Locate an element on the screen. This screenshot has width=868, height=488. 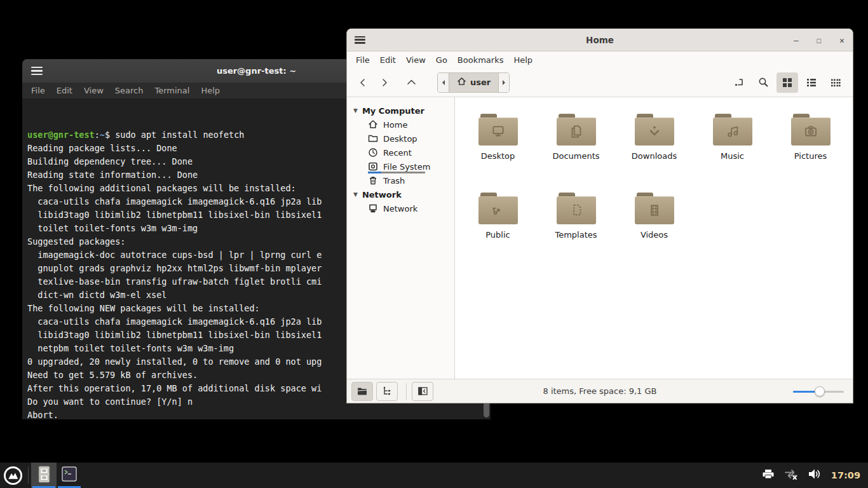
grid-view-icon is located at coordinates (787, 83).